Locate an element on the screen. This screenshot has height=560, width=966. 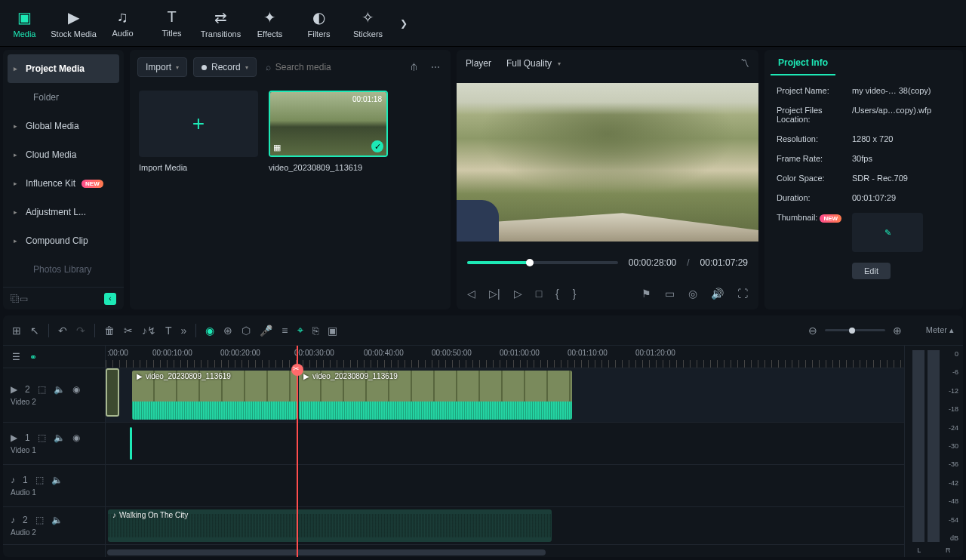
zoom-slider is located at coordinates (855, 331).